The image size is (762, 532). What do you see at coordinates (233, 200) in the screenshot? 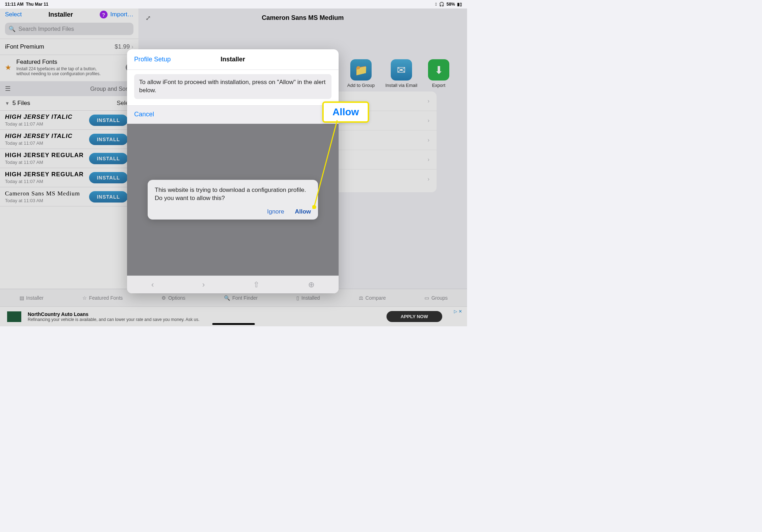
I see `download-alert: This website is trying to download a con…` at bounding box center [233, 200].